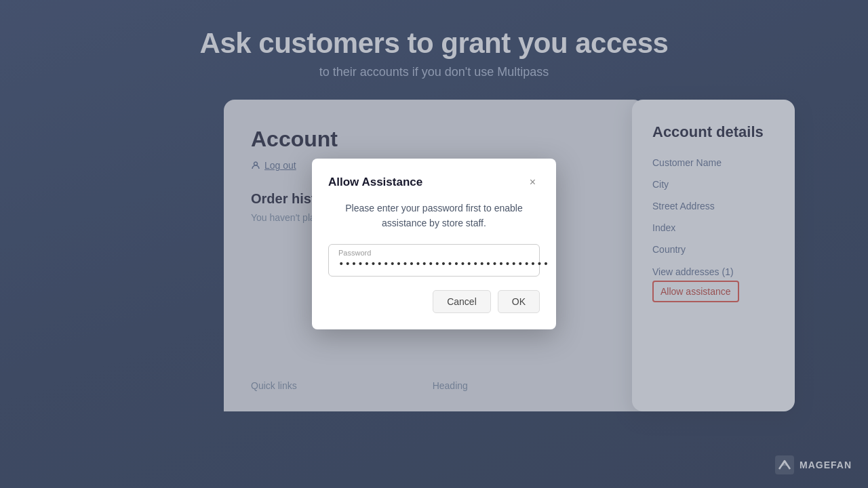  I want to click on modal-close-button: ×, so click(533, 182).